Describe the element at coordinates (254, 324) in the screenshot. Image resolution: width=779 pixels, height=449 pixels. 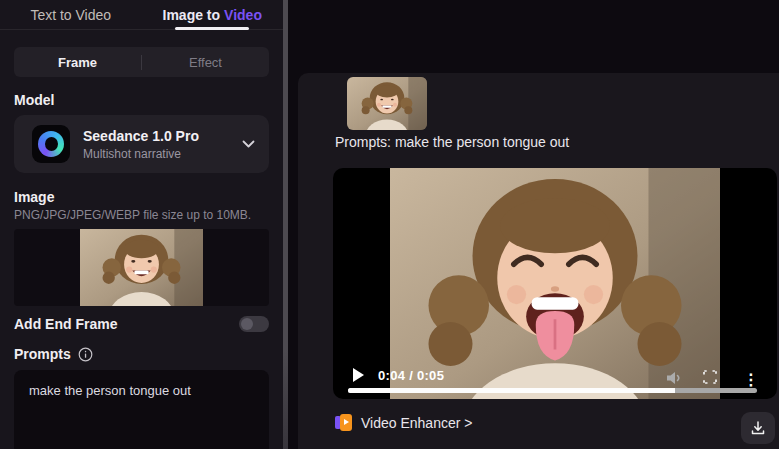
I see `add-end-frame-toggle` at that location.